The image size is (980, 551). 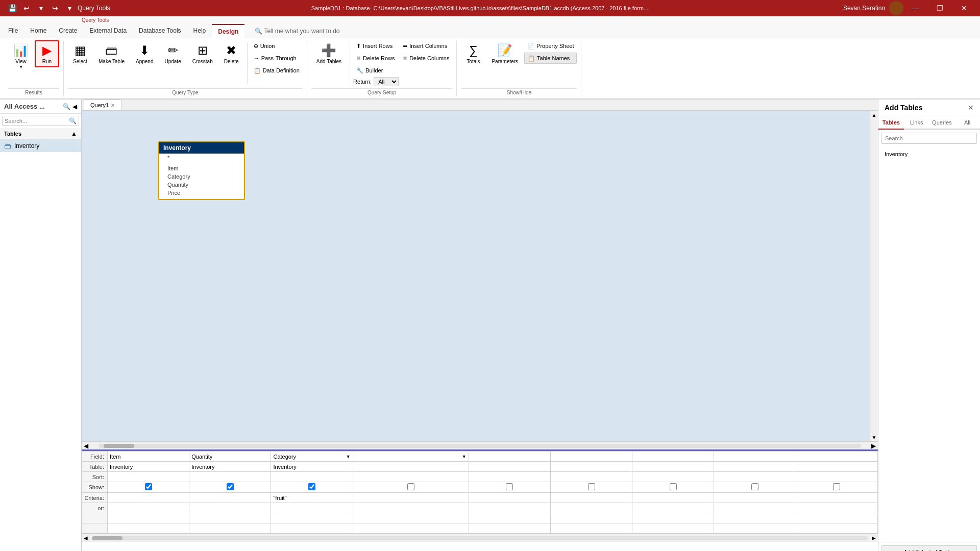 What do you see at coordinates (426, 58) in the screenshot?
I see `delete-columns-button: ✖ Delete Columns` at bounding box center [426, 58].